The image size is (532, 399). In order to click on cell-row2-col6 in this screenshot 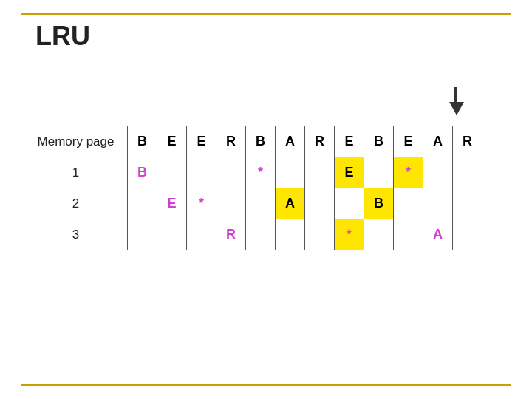, I will do `click(320, 204)`.